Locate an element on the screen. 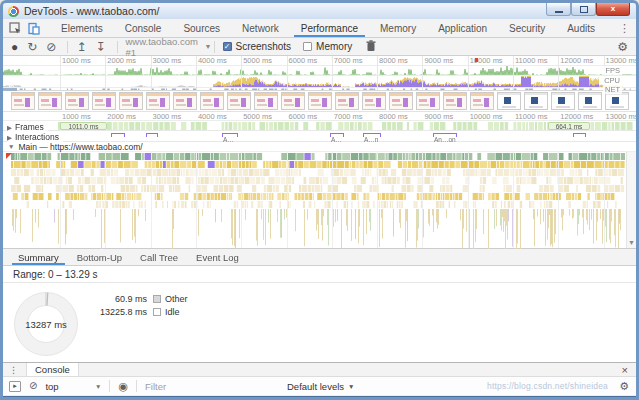  profile-select: www.taobao.com #1 ▼ is located at coordinates (169, 47).